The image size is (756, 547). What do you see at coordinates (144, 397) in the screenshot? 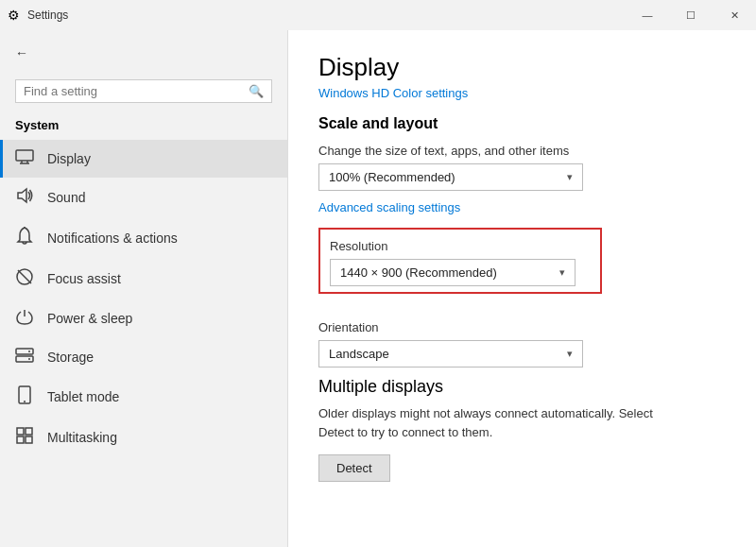
I see `sidebar-item-tablet: Tablet mode` at bounding box center [144, 397].